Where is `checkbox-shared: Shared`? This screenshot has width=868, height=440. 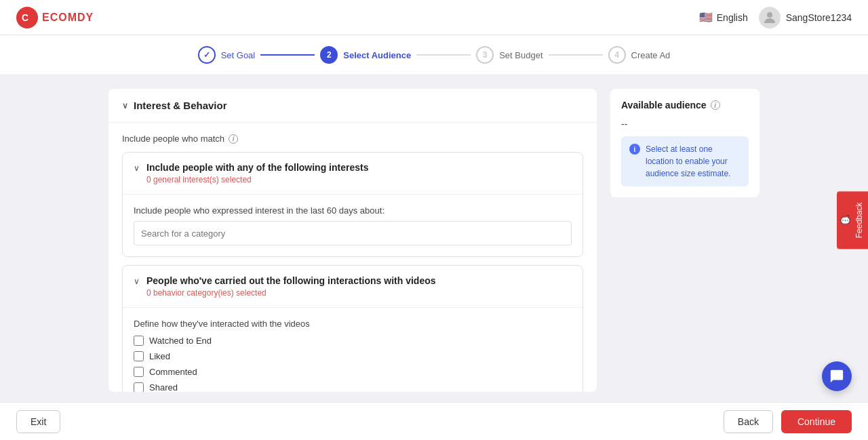 checkbox-shared: Shared is located at coordinates (353, 387).